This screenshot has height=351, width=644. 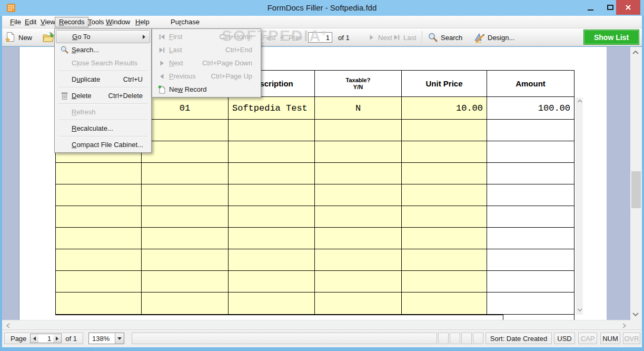 What do you see at coordinates (46, 338) in the screenshot?
I see `page-number: 1` at bounding box center [46, 338].